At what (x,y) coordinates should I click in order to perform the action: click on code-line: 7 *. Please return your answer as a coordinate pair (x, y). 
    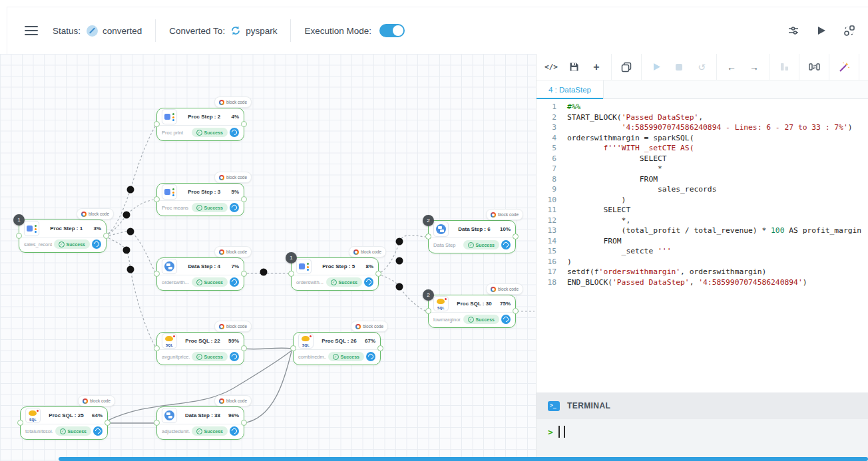
    Looking at the image, I should click on (702, 169).